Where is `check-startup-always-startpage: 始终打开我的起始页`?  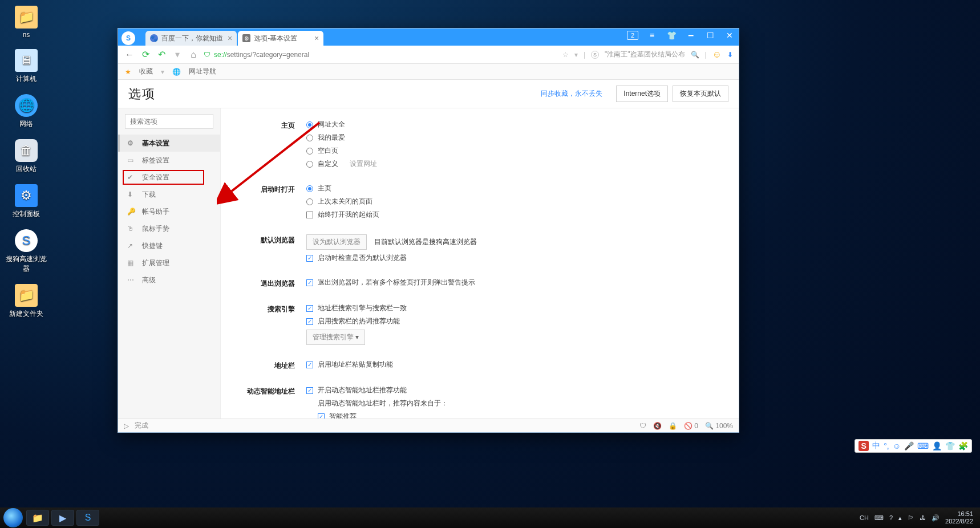 check-startup-always-startpage: 始终打开我的起始页 is located at coordinates (343, 214).